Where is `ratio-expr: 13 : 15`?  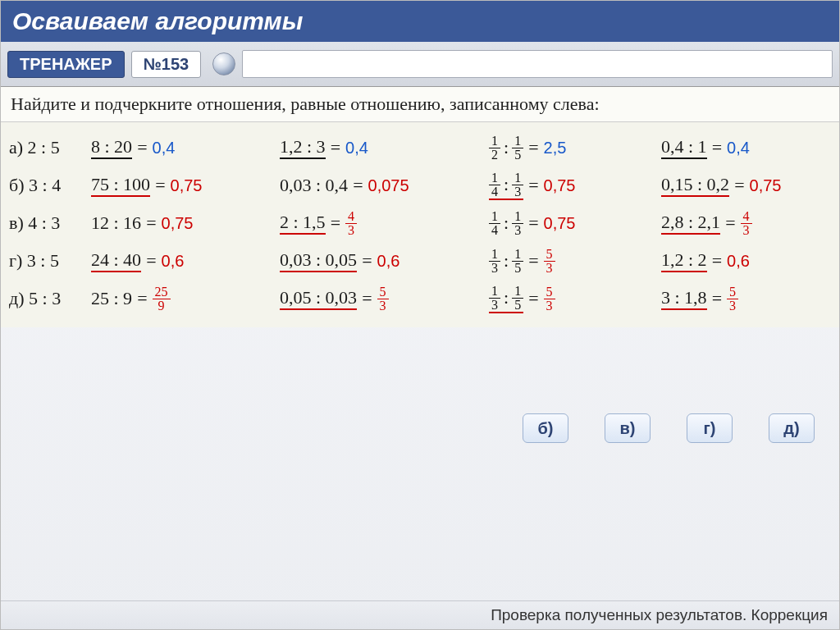
ratio-expr: 13 : 15 is located at coordinates (506, 299).